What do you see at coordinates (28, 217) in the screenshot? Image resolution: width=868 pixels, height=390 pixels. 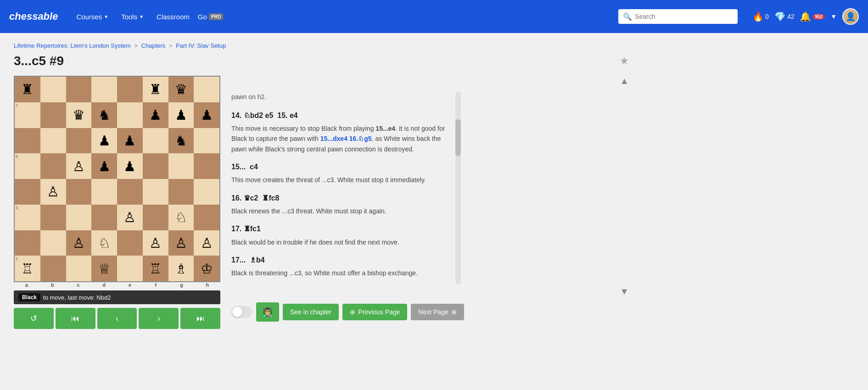 I see `square-3-1: 3` at bounding box center [28, 217].